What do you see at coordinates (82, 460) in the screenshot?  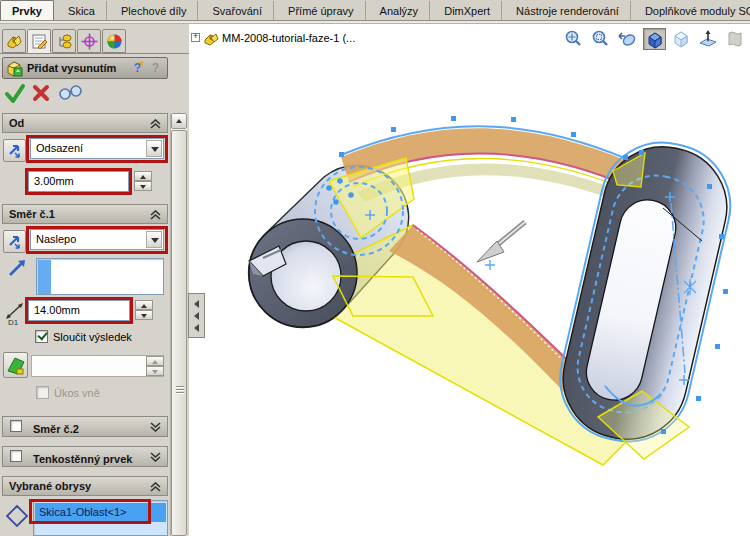 I see `section-label-thin-feature: Tenkostěnný prvek` at bounding box center [82, 460].